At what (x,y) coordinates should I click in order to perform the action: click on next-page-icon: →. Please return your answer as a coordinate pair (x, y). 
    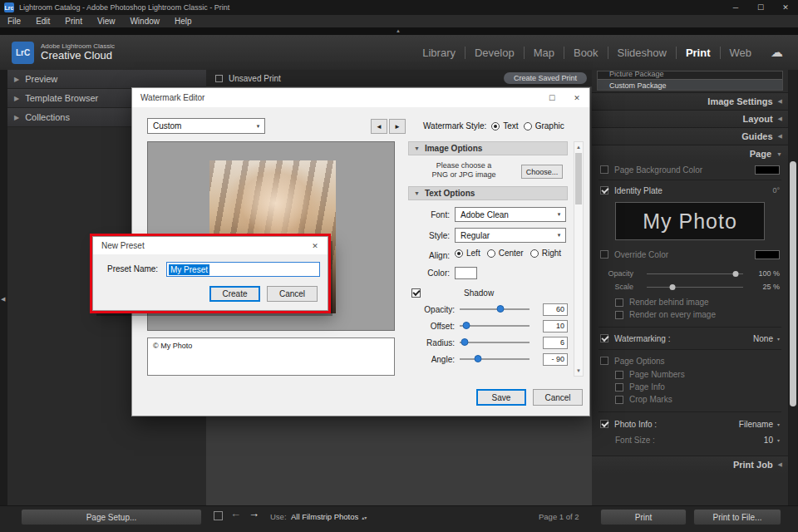
    Looking at the image, I should click on (254, 514).